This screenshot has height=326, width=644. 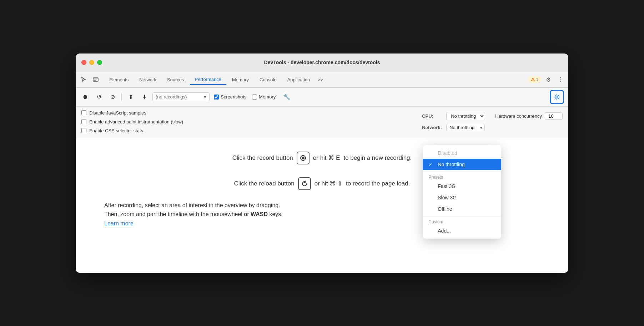 I want to click on no-throttling-label: No throttling, so click(x=451, y=164).